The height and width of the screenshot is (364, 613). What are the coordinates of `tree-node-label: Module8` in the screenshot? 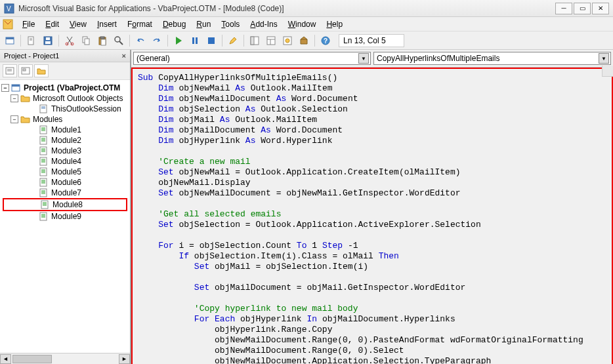 It's located at (68, 205).